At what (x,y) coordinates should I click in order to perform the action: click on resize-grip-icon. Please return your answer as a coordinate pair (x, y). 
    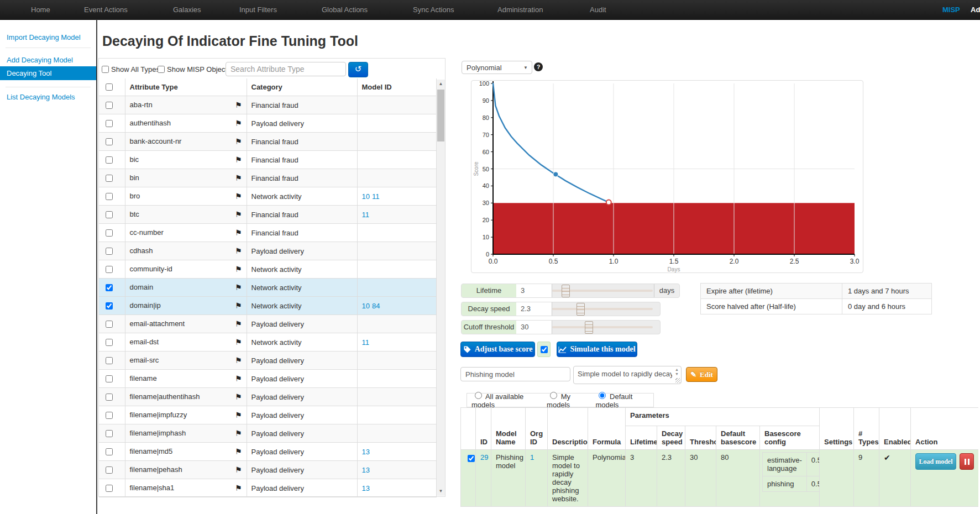
    Looking at the image, I should click on (678, 380).